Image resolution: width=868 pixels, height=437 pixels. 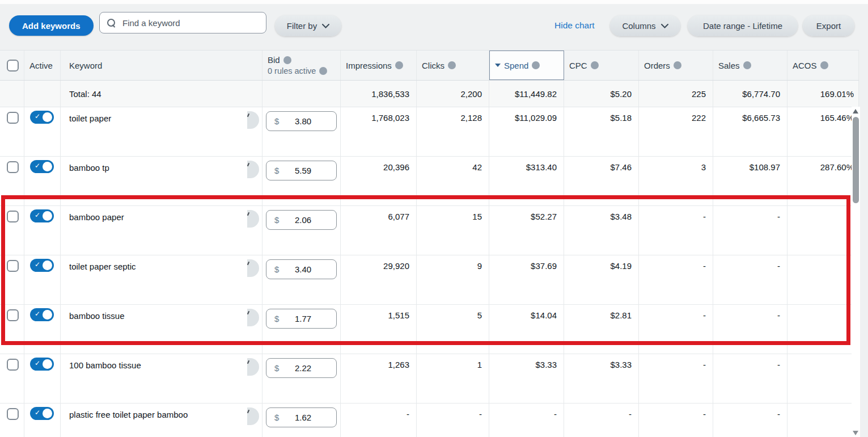 What do you see at coordinates (12, 66) in the screenshot?
I see `select-all-checkbox` at bounding box center [12, 66].